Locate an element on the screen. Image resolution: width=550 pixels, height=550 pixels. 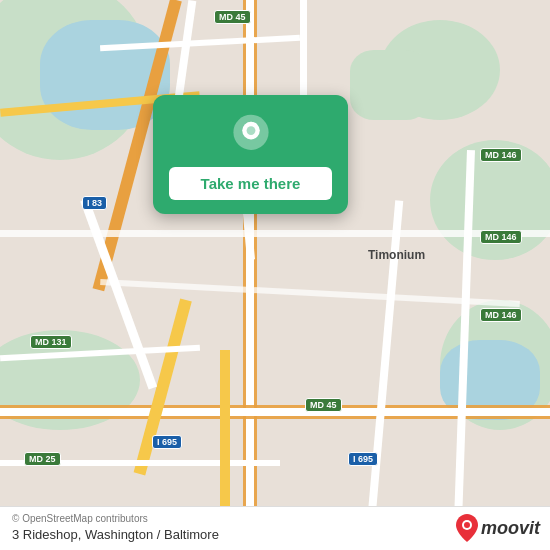
badge-i695-left: I 695 is located at coordinates (167, 442).